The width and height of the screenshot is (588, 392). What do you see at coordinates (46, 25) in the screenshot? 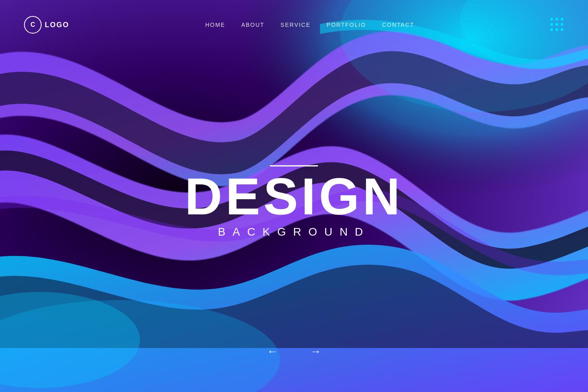
I see `logo: C LOGO` at bounding box center [46, 25].